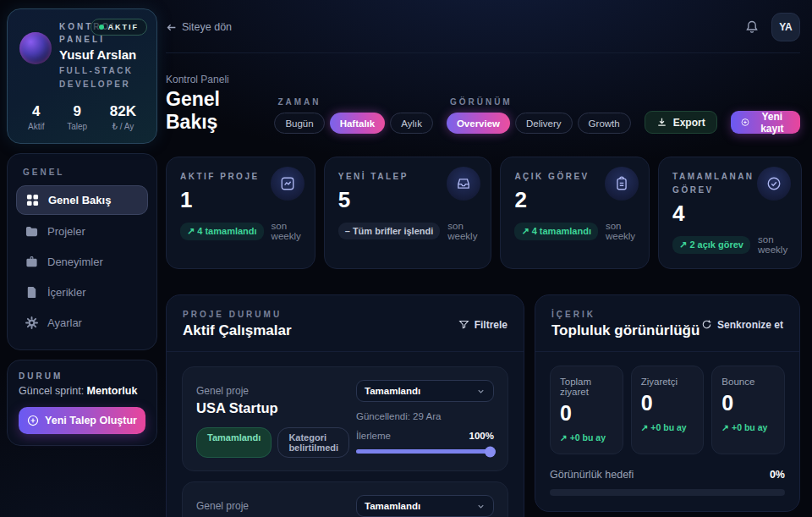 This screenshot has height=517, width=812. I want to click on projects-panel-eyebrow: PROJE DURUMU, so click(237, 315).